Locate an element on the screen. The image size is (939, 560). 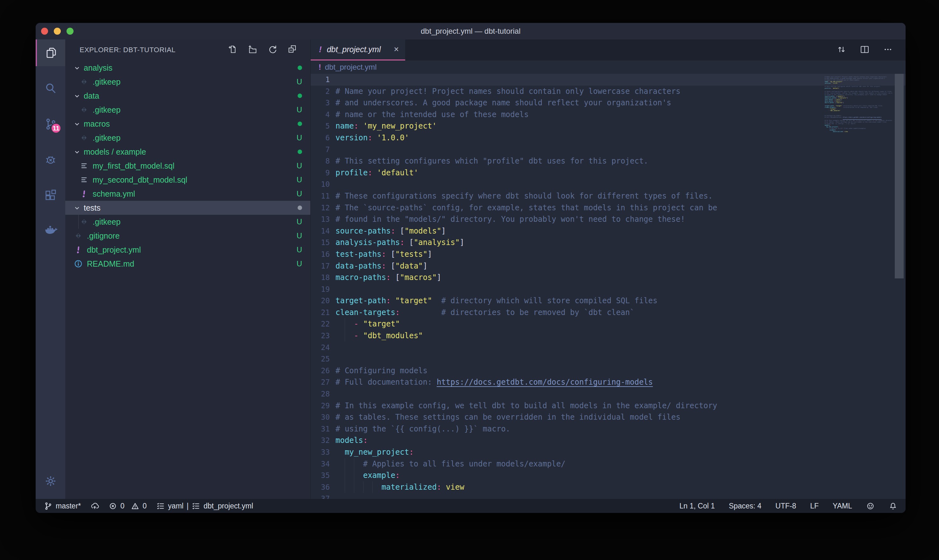
code-token: version is located at coordinates (352, 138).